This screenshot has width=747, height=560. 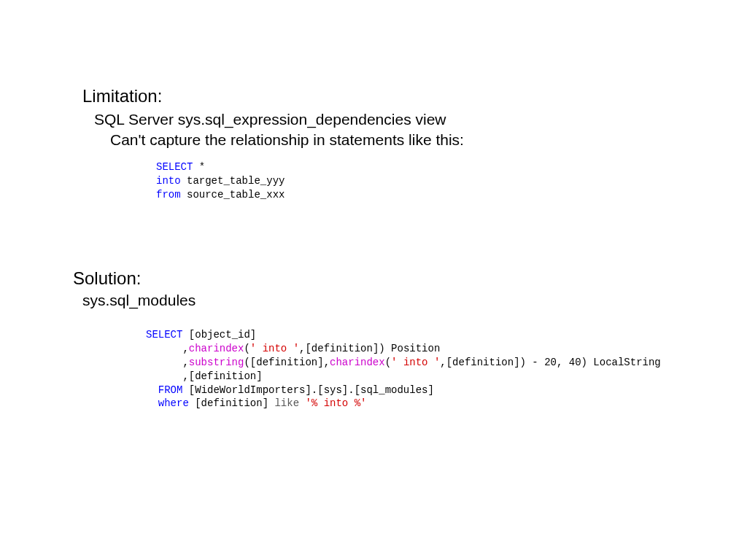 I want to click on code-keyword: FROM, so click(x=164, y=390).